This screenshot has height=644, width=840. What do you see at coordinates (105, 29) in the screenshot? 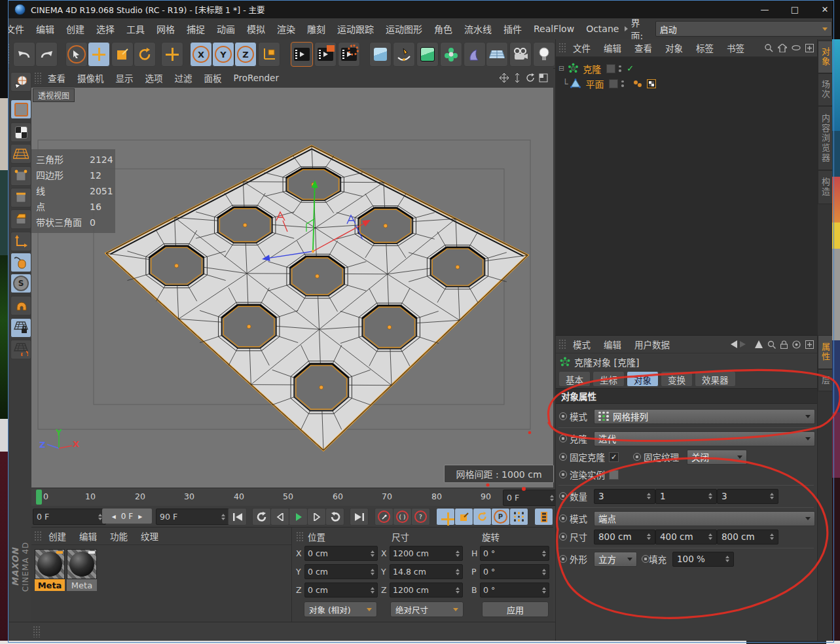
I see `menu-select: 选择` at bounding box center [105, 29].